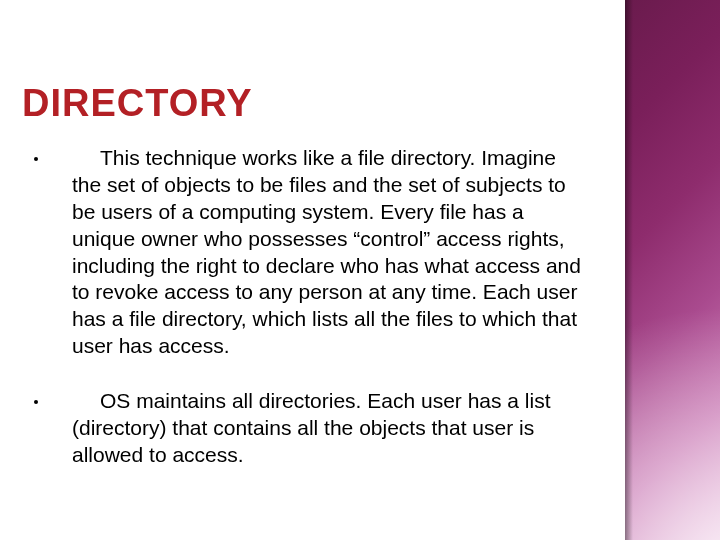  Describe the element at coordinates (304, 104) in the screenshot. I see `slide-title: DIRECTORY` at that location.